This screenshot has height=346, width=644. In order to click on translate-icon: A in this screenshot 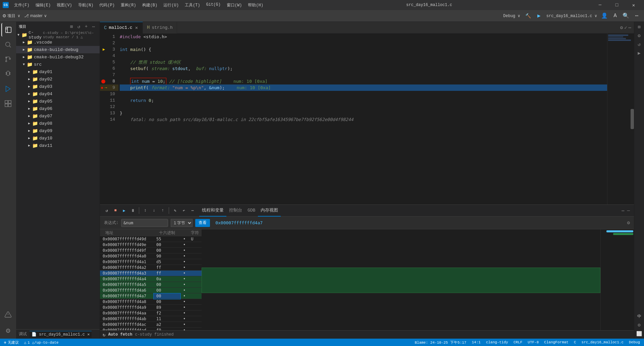, I will do `click(615, 16)`.